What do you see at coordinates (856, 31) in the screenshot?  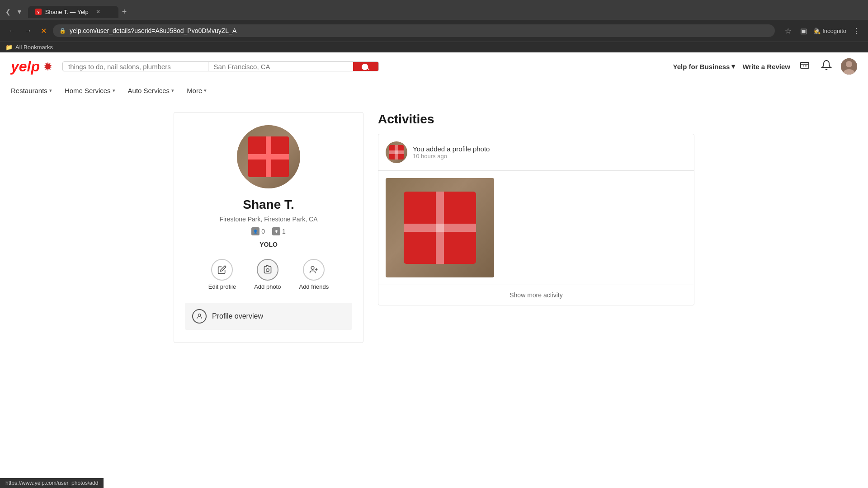 I see `menu-button: ⋮` at bounding box center [856, 31].